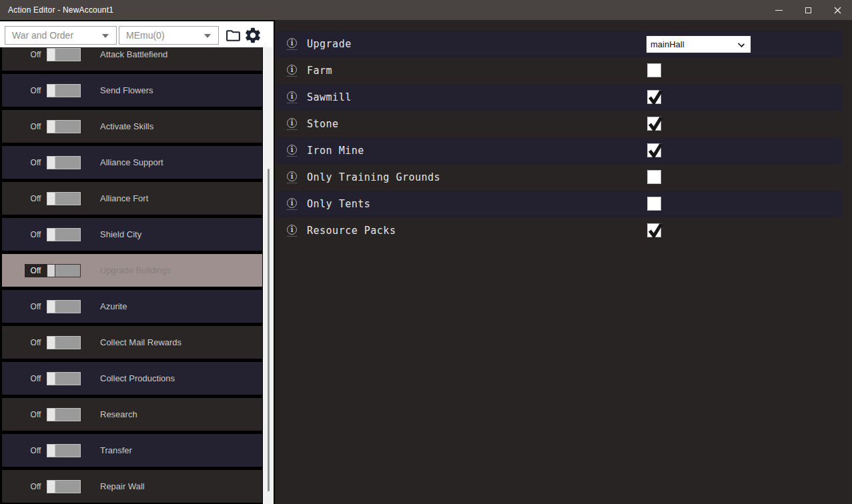 Image resolution: width=852 pixels, height=504 pixels. What do you see at coordinates (132, 307) in the screenshot?
I see `action-item-azurite: Off Azurite` at bounding box center [132, 307].